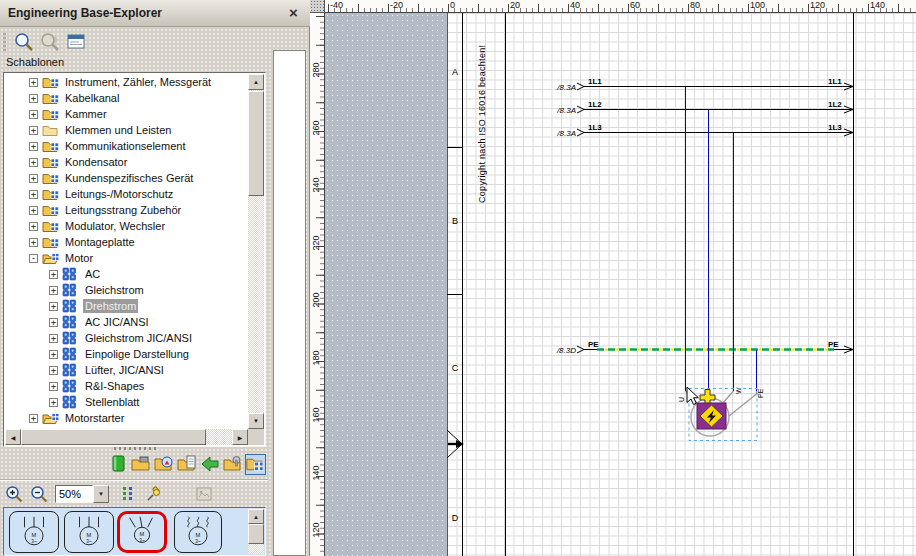  What do you see at coordinates (164, 464) in the screenshot?
I see `browse-stencil-icon` at bounding box center [164, 464].